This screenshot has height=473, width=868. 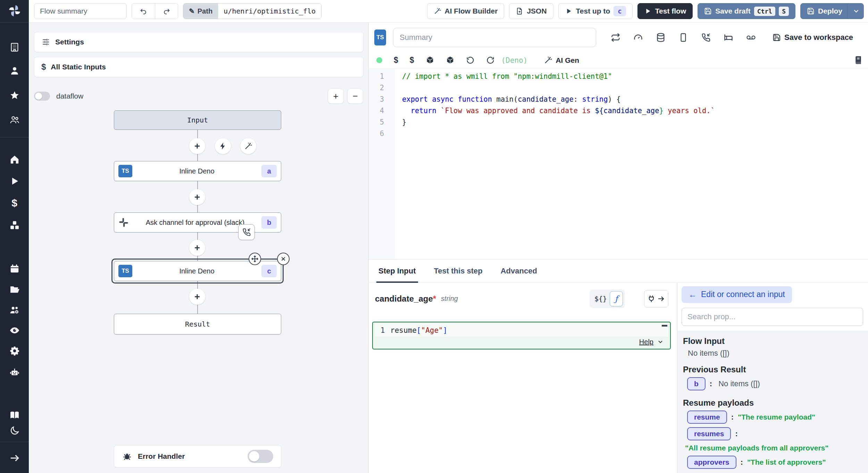 What do you see at coordinates (490, 60) in the screenshot?
I see `reload-refresh-icon` at bounding box center [490, 60].